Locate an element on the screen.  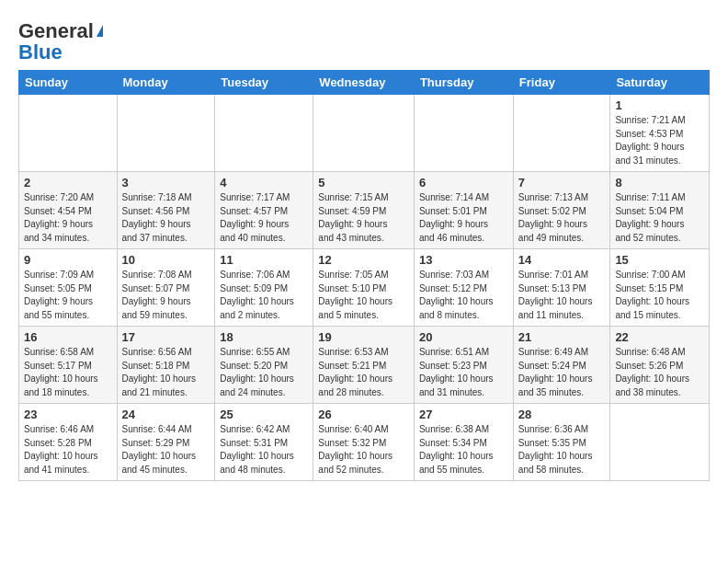
calendar-cell: 7Sunrise: 7:13 AM Sunset: 5:02 PM Daylig… is located at coordinates (562, 211).